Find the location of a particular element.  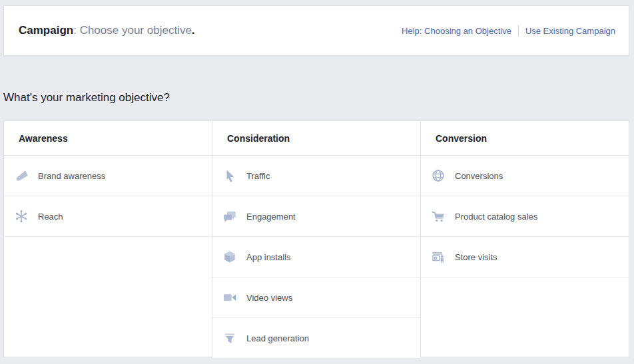

column-header-awareness: Awareness is located at coordinates (108, 138).